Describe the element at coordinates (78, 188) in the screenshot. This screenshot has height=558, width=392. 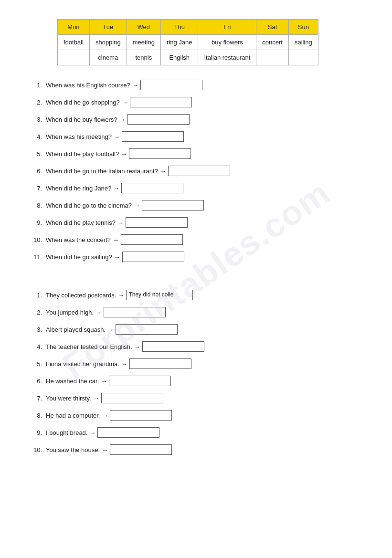
I see `question-text: When did he ring Jane?` at that location.